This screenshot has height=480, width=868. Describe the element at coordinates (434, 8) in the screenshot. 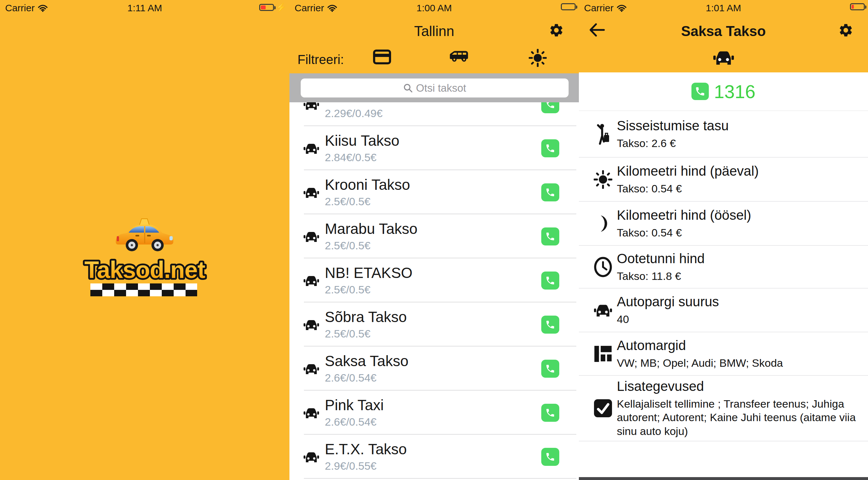

I see `status-time: 1:00 AM` at that location.